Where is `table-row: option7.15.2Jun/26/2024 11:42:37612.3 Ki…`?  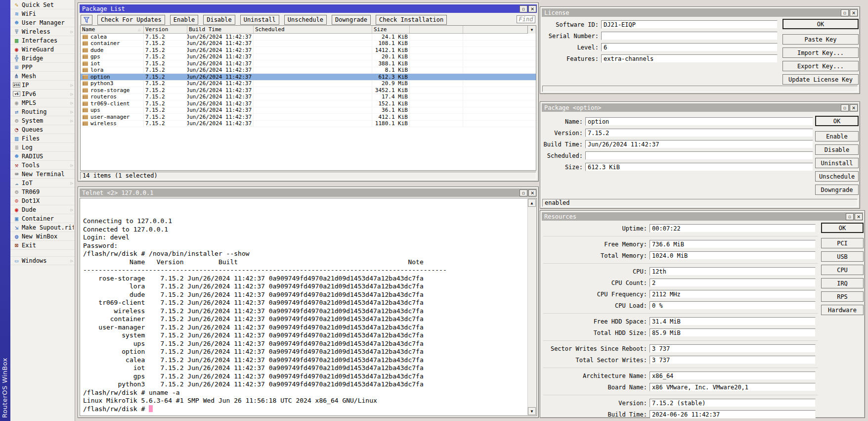 table-row: option7.15.2Jun/26/2024 11:42:37612.3 Ki… is located at coordinates (308, 77).